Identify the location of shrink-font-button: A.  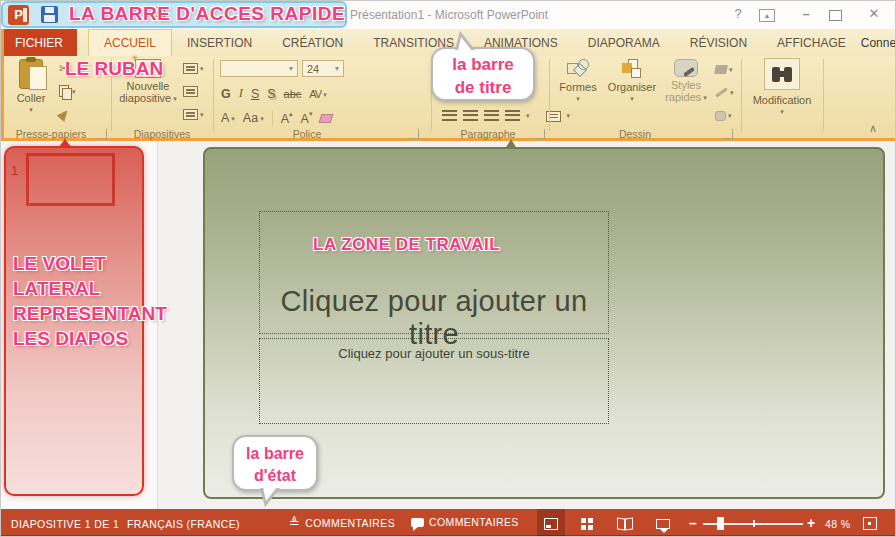
(307, 118).